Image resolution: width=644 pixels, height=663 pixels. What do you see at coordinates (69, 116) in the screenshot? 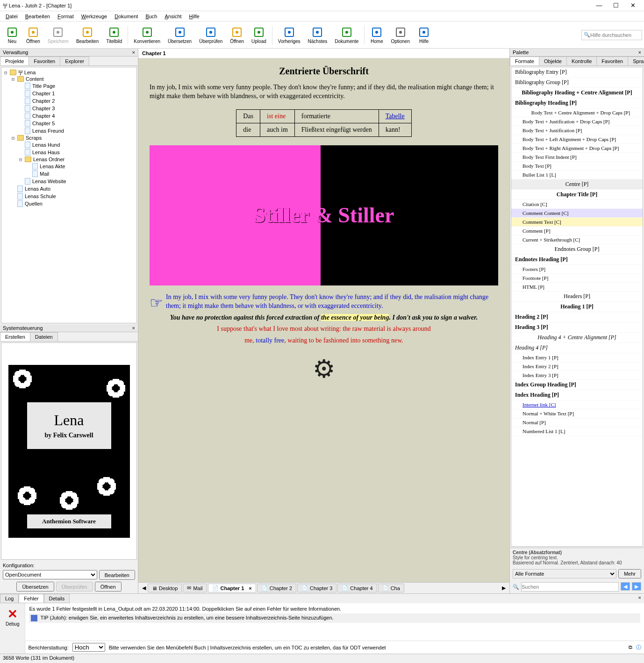
I see `tree-item: Chapter 4` at bounding box center [69, 116].